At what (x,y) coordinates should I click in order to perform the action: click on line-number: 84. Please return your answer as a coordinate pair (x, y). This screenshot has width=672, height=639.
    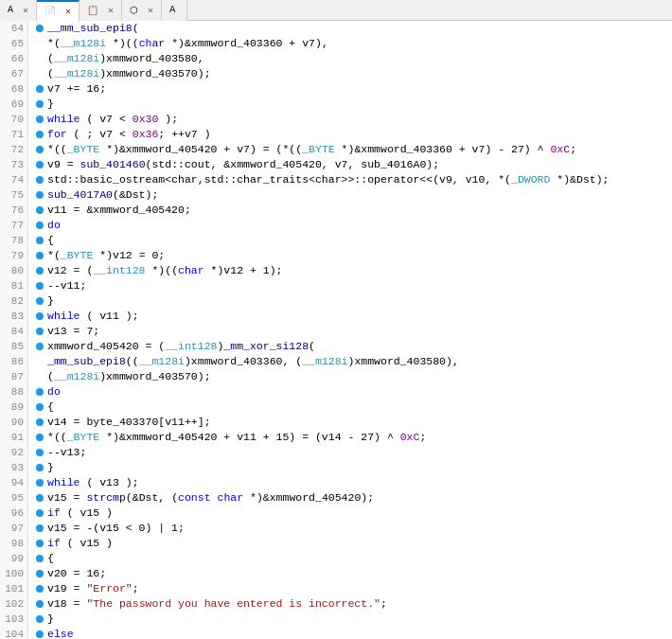
    Looking at the image, I should click on (13, 331).